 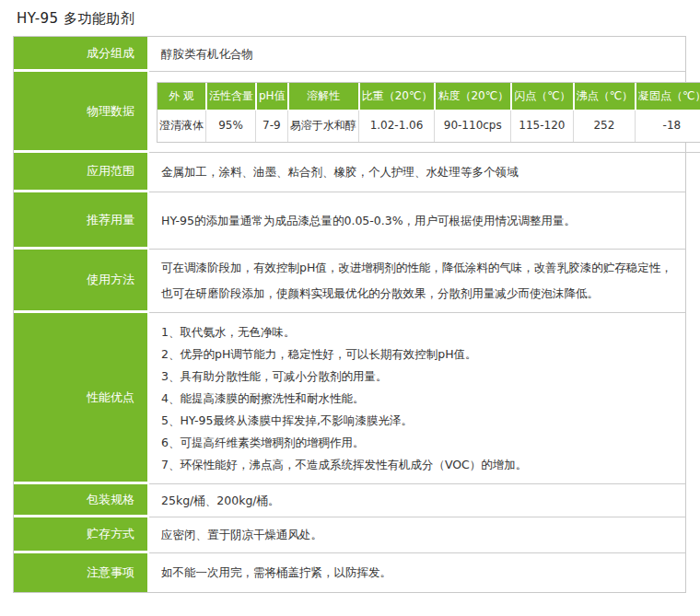 I want to click on physical-value-active-content: 95%, so click(x=230, y=126).